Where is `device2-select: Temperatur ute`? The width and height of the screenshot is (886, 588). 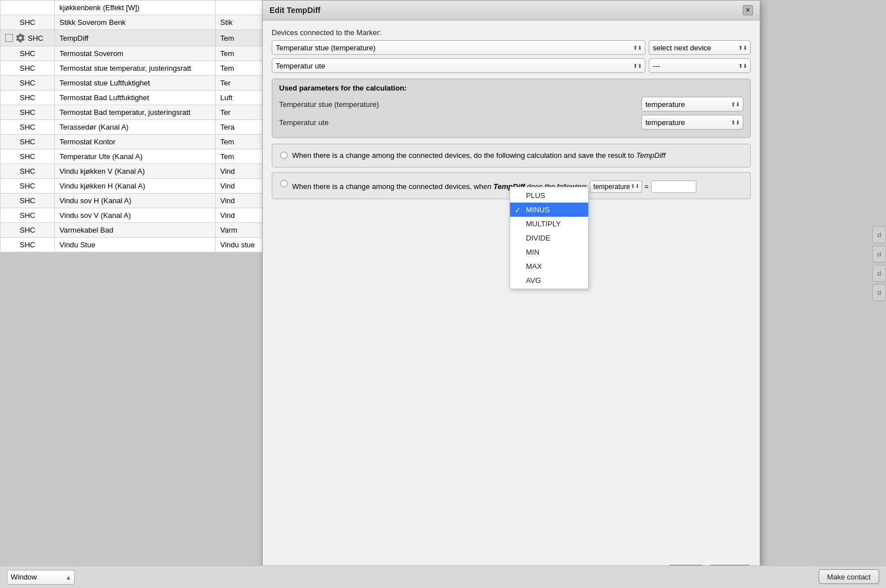
device2-select: Temperatur ute is located at coordinates (459, 66).